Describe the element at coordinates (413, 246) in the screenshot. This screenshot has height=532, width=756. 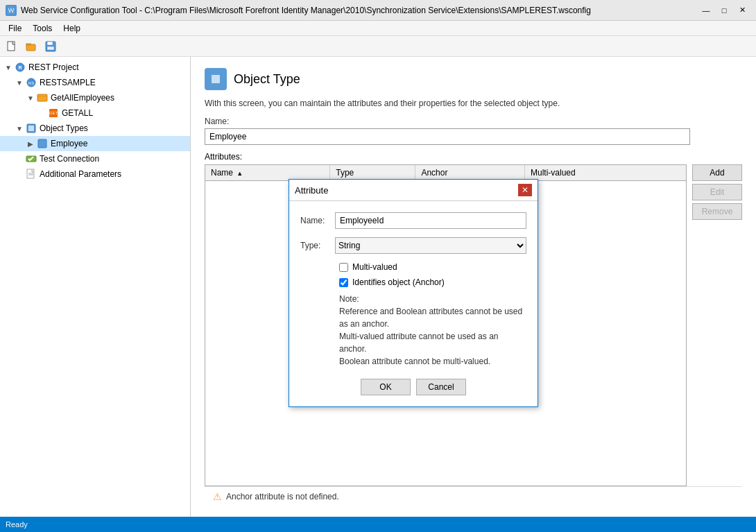
I see `dialog-type-field: Type: String Integer Boolean Reference B…` at that location.